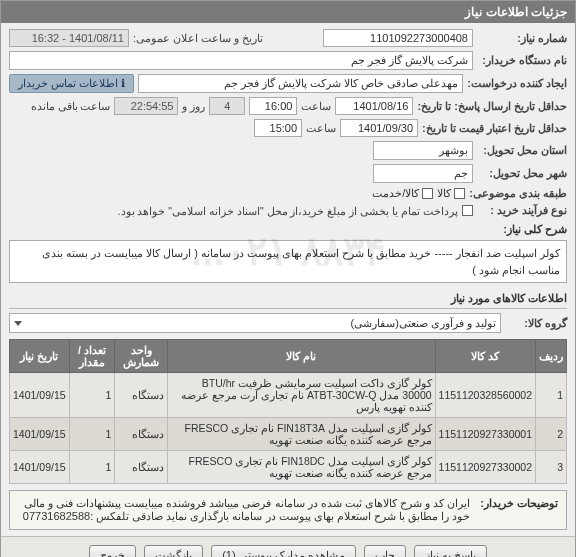 This screenshot has width=576, height=557. What do you see at coordinates (522, 60) in the screenshot?
I see `buyer-label: نام دستگاه خریدار:` at bounding box center [522, 60].